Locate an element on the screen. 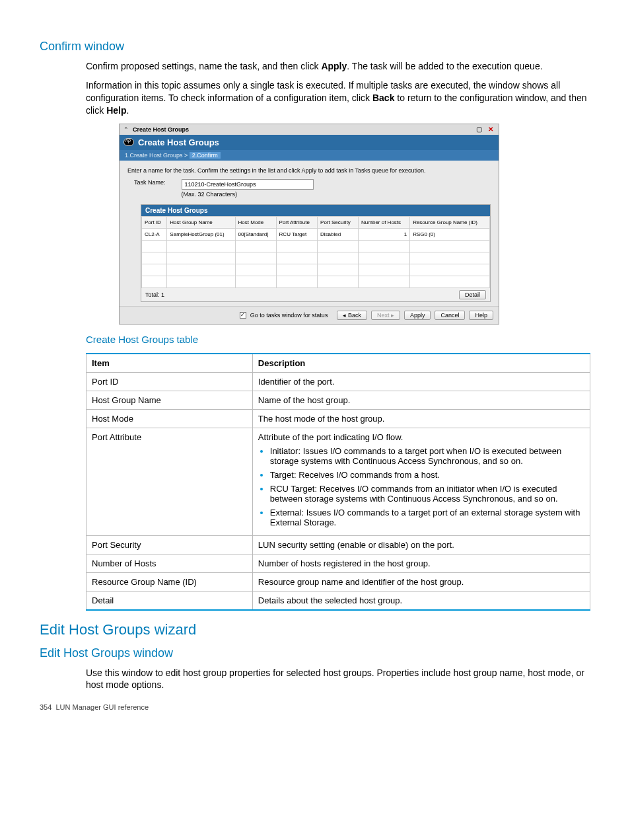  dialog-titlebar: ⌃ Create Host Groups ▢ ✕ is located at coordinates (309, 130).